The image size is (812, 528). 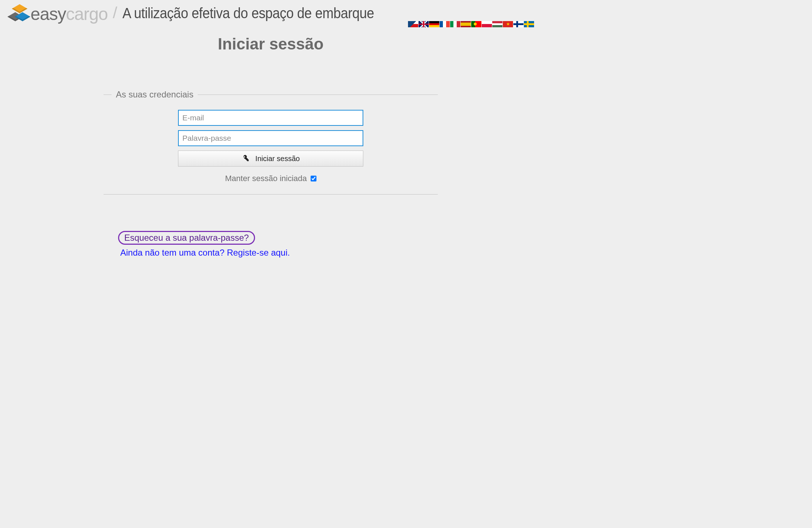 What do you see at coordinates (271, 118) in the screenshot?
I see `email-input` at bounding box center [271, 118].